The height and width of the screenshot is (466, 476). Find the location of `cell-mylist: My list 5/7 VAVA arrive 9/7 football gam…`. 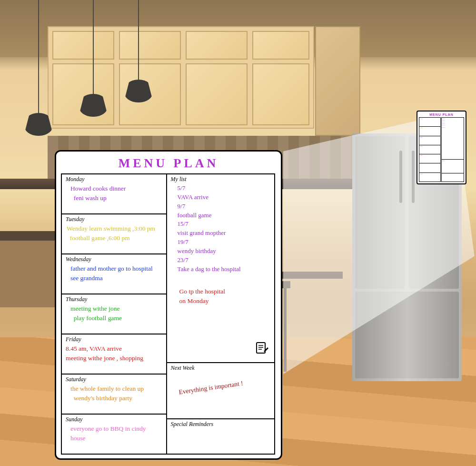

cell-mylist: My list 5/7 VAVA arrive 9/7 football gam… is located at coordinates (221, 268).